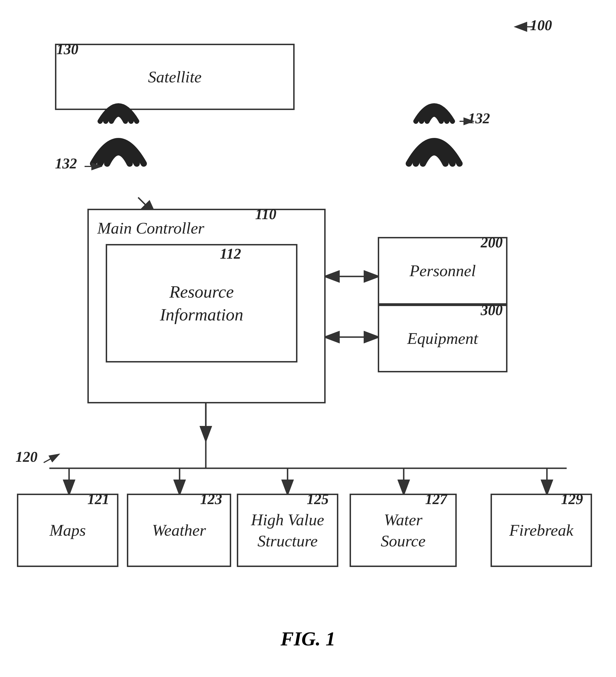  Describe the element at coordinates (68, 530) in the screenshot. I see `maps-label: Maps` at that location.